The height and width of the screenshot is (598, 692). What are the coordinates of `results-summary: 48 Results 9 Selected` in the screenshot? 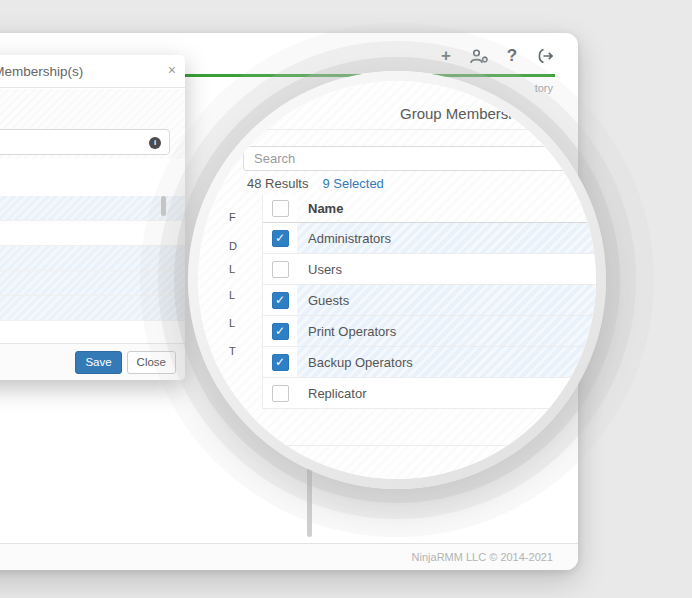 It's located at (316, 184).